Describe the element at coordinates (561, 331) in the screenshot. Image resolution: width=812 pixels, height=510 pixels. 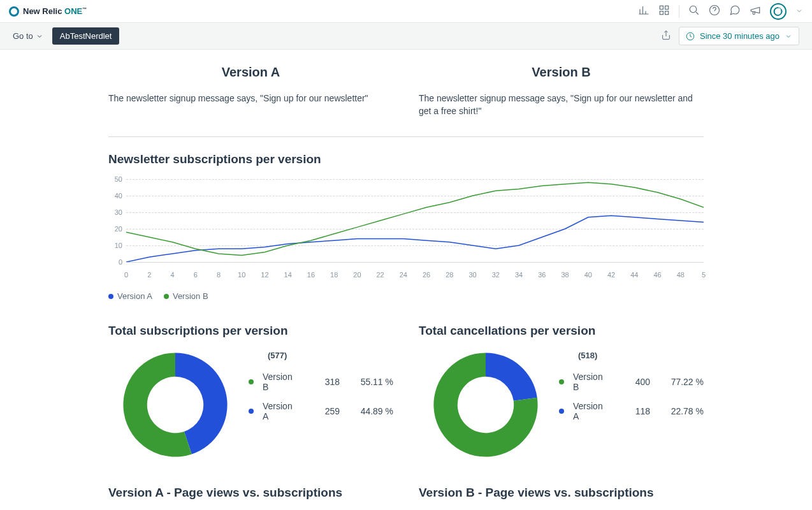
I see `donut2-title: Total cancellations per version` at that location.